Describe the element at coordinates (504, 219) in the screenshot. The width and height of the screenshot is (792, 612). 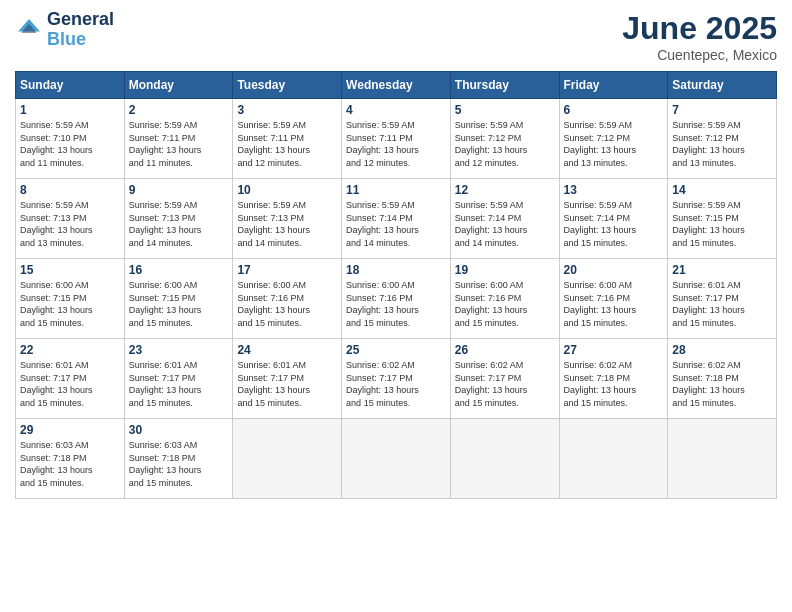
I see `day-cell-12: 12Sunrise: 5:59 AM Sunset: 7:14 PM Dayli…` at that location.